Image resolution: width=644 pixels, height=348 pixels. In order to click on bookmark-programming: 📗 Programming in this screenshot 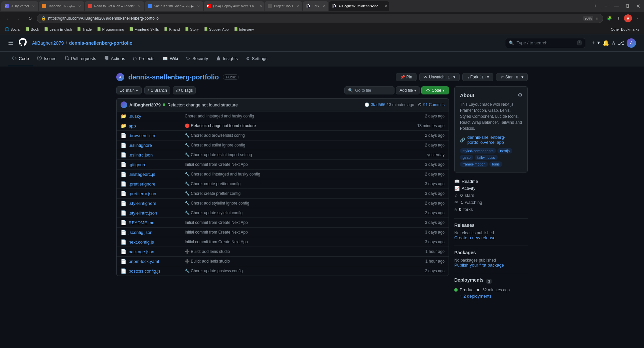, I will do `click(110, 29)`.